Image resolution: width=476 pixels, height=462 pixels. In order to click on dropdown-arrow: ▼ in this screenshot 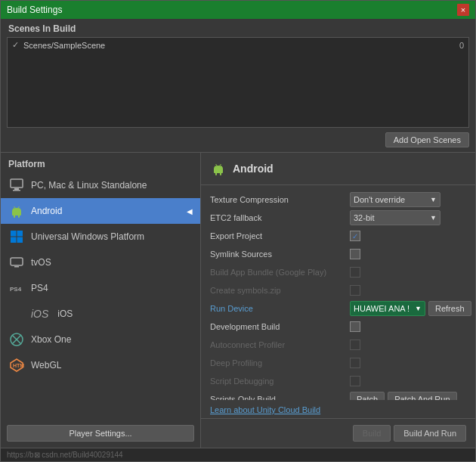, I will do `click(434, 200)`.